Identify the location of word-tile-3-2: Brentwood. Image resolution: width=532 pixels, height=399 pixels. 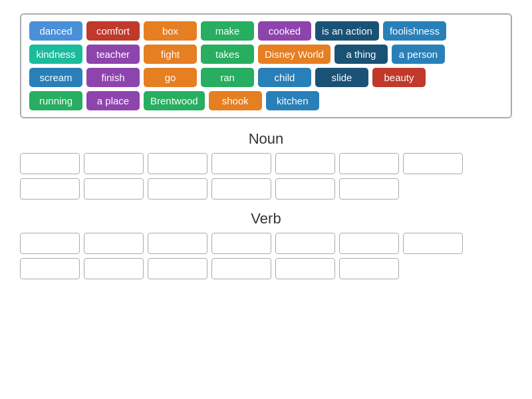
(174, 101).